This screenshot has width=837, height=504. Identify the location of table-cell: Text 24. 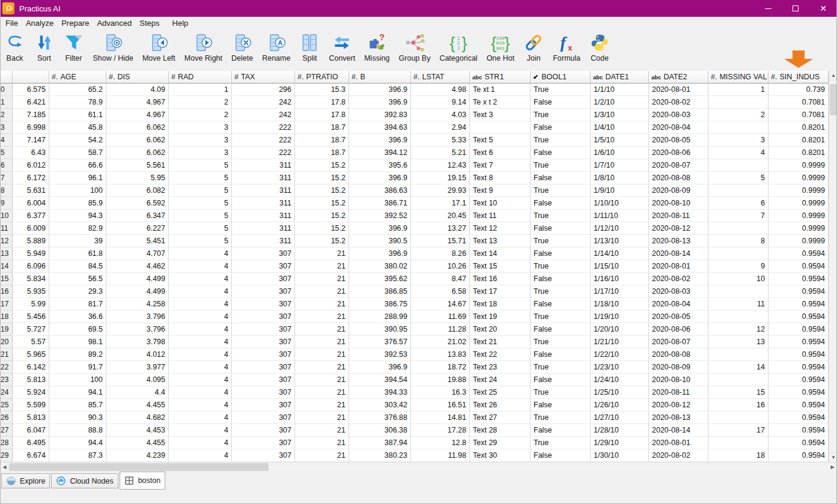
(500, 380).